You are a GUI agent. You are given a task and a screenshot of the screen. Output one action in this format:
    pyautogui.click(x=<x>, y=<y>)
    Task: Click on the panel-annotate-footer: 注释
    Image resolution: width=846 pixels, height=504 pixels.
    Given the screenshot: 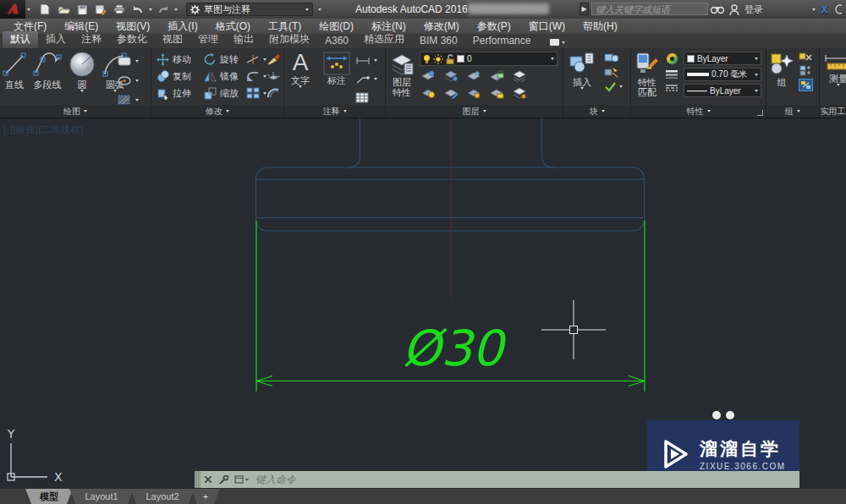 What is the action you would take?
    pyautogui.click(x=335, y=112)
    